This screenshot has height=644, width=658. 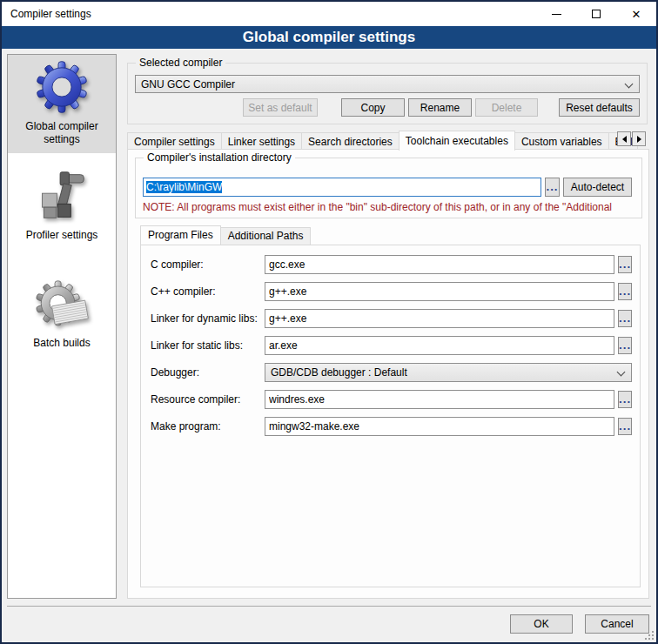 What do you see at coordinates (637, 14) in the screenshot?
I see `close-icon: ✕` at bounding box center [637, 14].